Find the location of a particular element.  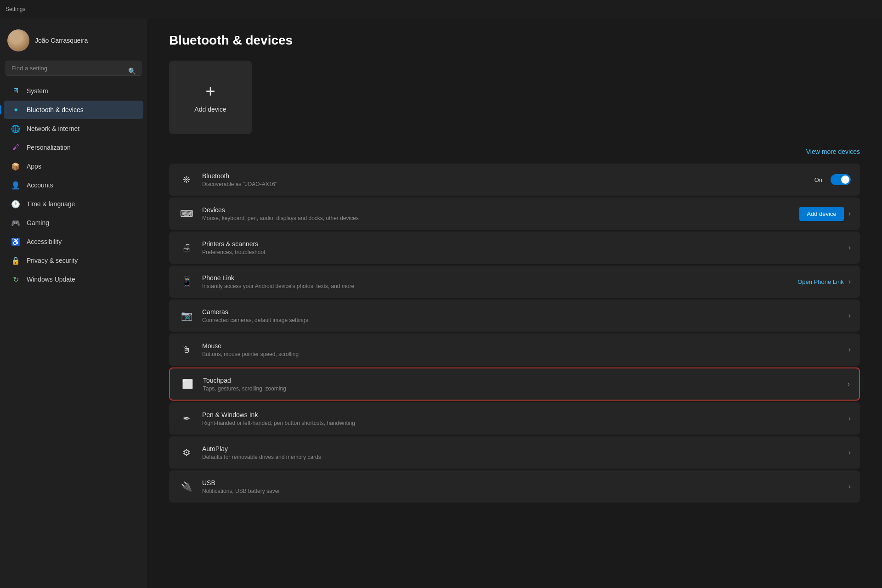

sidebar-item-apps: 📦 Apps is located at coordinates (74, 166).